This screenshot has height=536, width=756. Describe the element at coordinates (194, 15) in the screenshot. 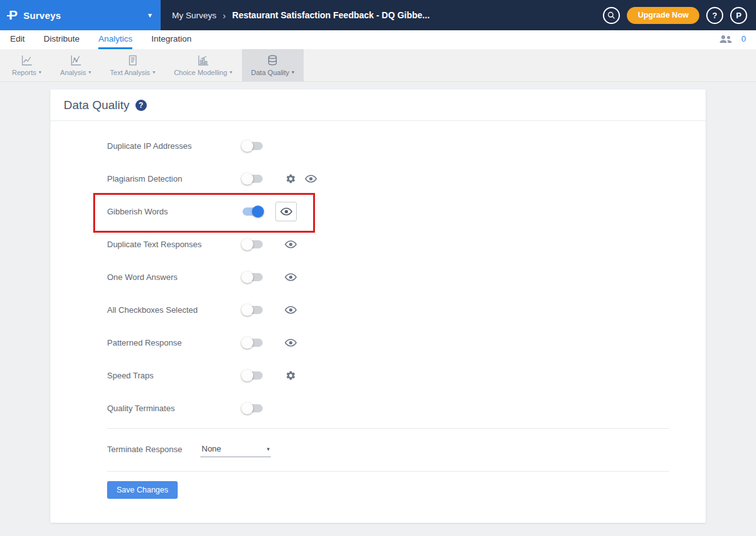

I see `breadcrumb-my-surveys: My Surveys` at that location.